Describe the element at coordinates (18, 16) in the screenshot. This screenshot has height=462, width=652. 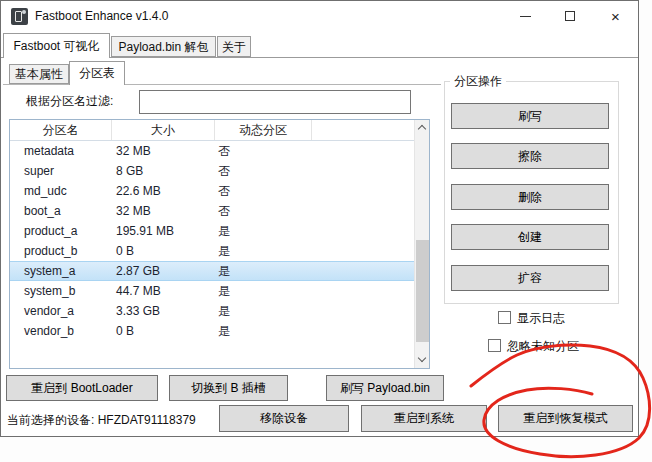
I see `phone-icon` at that location.